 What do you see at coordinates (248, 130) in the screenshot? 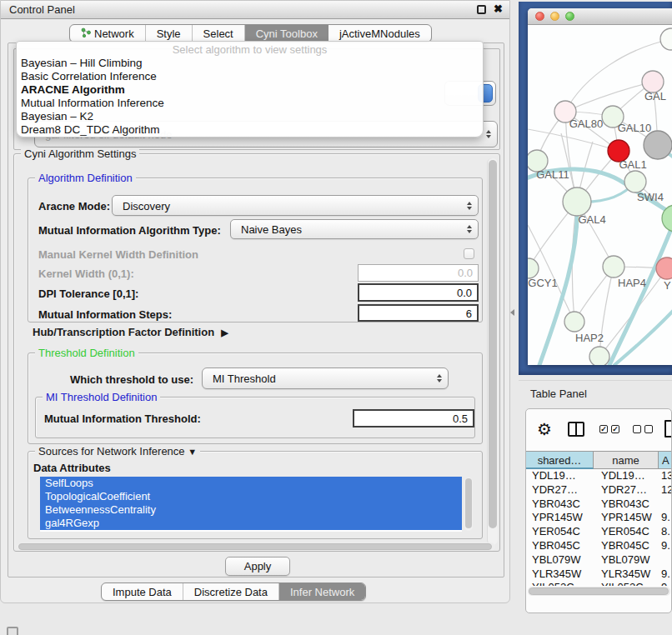
I see `algorithm-option: Dream8 DC_TDC Algorithm` at bounding box center [248, 130].